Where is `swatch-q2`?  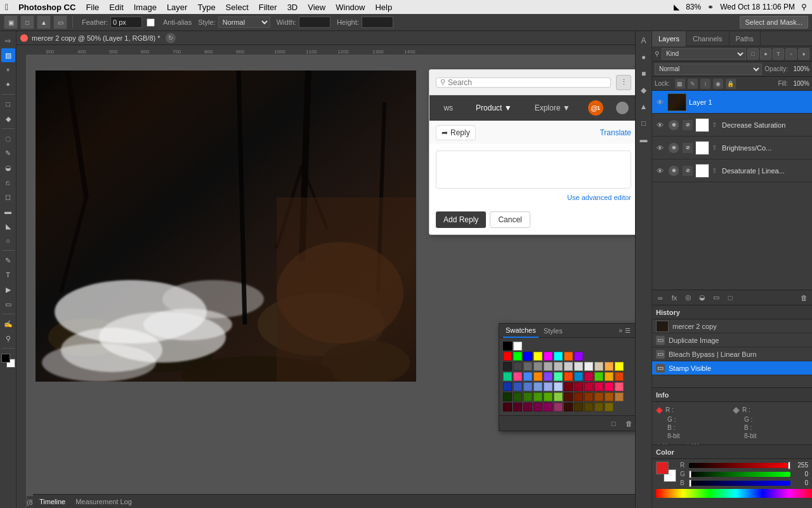 swatch-q2 is located at coordinates (518, 407).